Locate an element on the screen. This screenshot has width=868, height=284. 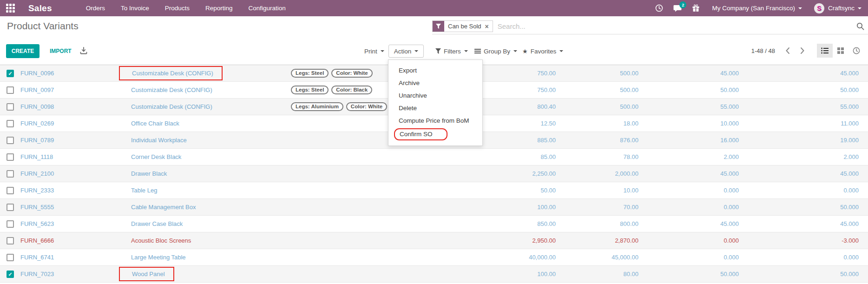
navbar-right: 2 My Company (San Francisco) S Craftsync is located at coordinates (753, 8).